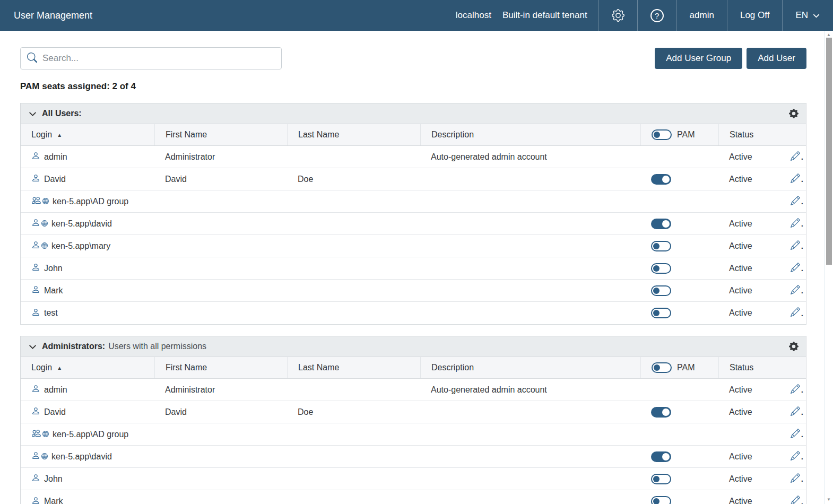 This screenshot has height=504, width=833. Describe the element at coordinates (413, 246) in the screenshot. I see `table-row: ken-5.app\maryActive.` at that location.